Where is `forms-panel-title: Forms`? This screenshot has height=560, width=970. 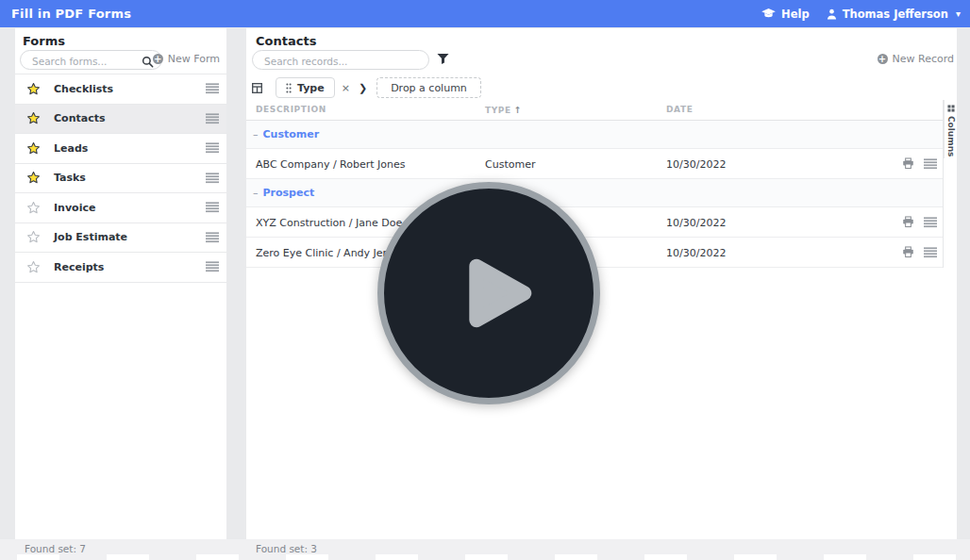 forms-panel-title: Forms is located at coordinates (43, 41).